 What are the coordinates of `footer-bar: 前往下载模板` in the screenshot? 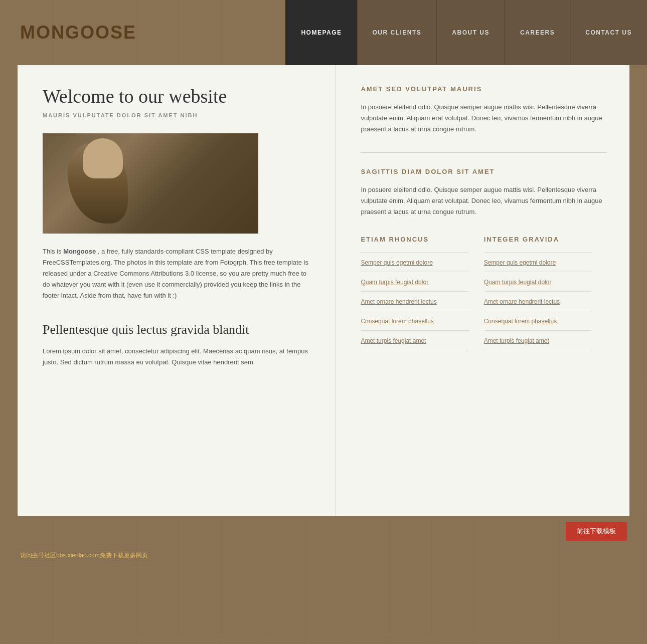 It's located at (324, 531).